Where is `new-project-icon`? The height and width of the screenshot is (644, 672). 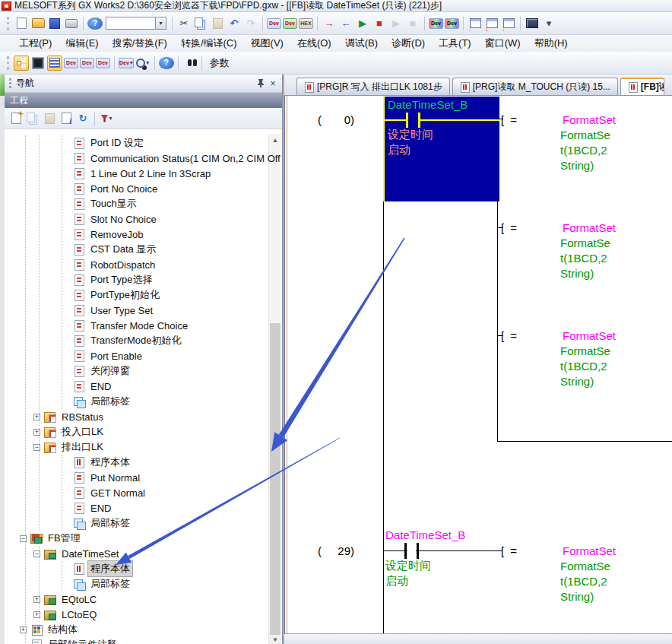
new-project-icon is located at coordinates (21, 24).